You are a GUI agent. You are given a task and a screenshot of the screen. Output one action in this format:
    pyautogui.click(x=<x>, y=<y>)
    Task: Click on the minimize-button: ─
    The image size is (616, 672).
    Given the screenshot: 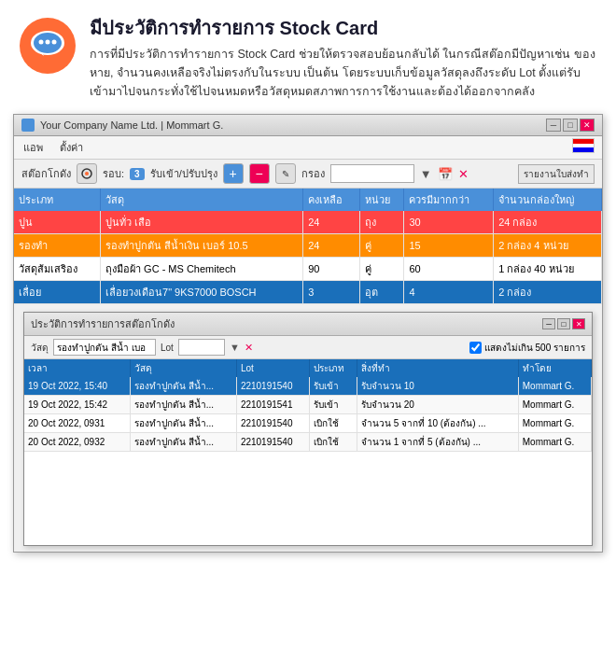 What is the action you would take?
    pyautogui.click(x=553, y=125)
    